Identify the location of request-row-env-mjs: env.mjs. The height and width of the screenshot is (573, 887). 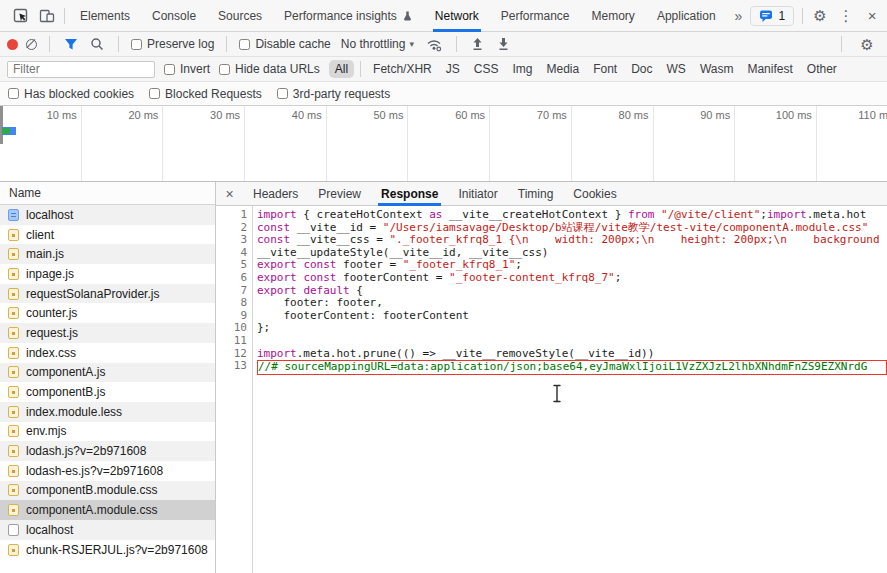
(108, 432).